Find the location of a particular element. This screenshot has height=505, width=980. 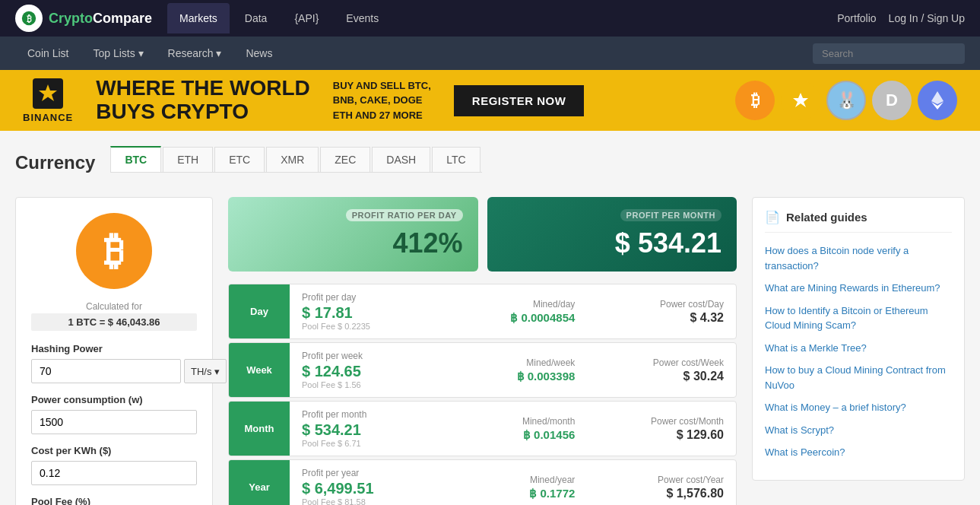

banner-headline-line2: BUYS CRYPTO is located at coordinates (203, 113).